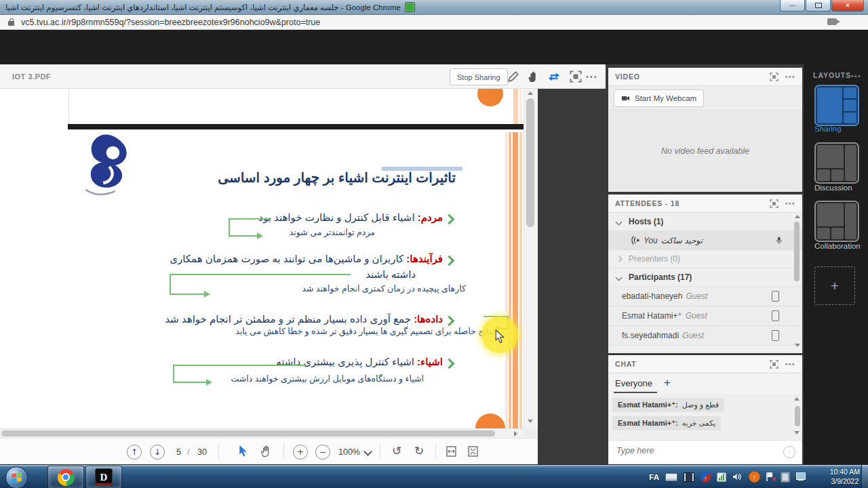 The height and width of the screenshot is (488, 868). I want to click on rotate-left-button: ↺, so click(397, 451).